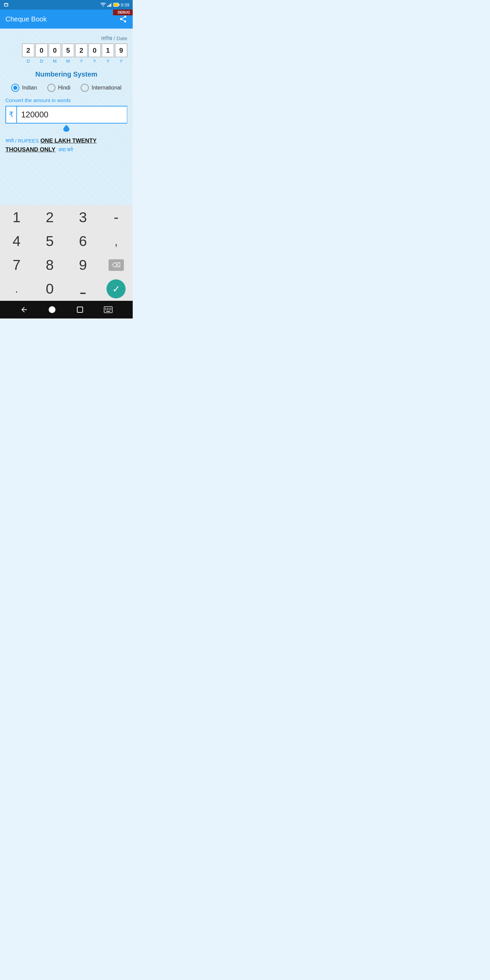 Image resolution: width=490 pixels, height=980 pixels. What do you see at coordinates (101, 88) in the screenshot?
I see `radio-option-international: International` at bounding box center [101, 88].